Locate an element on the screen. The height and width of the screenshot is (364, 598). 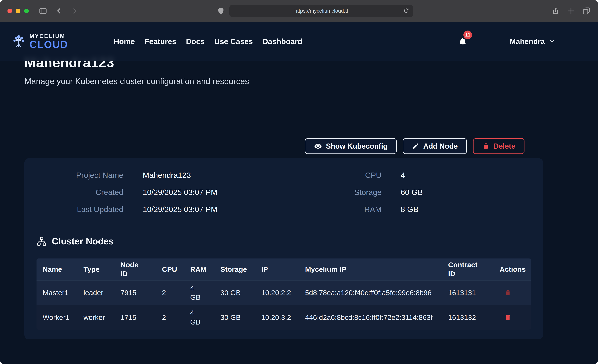
top-navbar: MYCELIUM CLOUD Home Features Docs Use Ca… is located at coordinates (299, 41).